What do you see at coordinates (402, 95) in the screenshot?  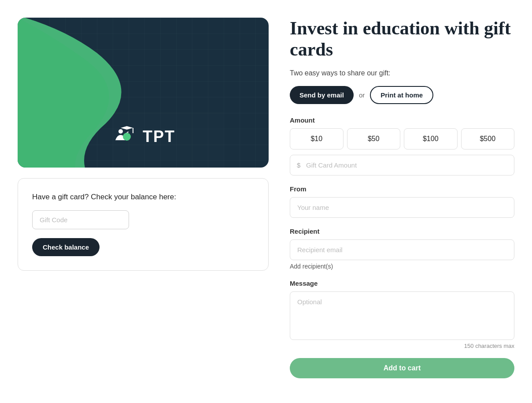 I see `delivery-options: Send by email or Print at home` at bounding box center [402, 95].